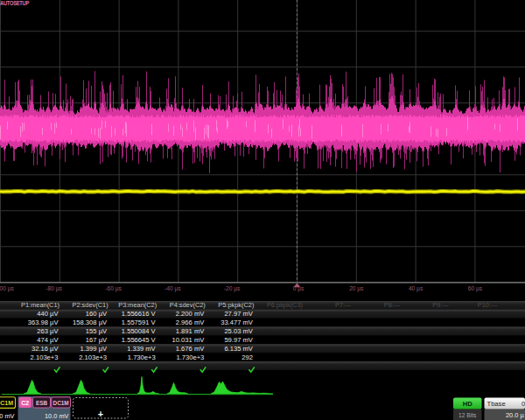  Describe the element at coordinates (476, 289) in the screenshot. I see `svg-text: 60 µs` at that location.